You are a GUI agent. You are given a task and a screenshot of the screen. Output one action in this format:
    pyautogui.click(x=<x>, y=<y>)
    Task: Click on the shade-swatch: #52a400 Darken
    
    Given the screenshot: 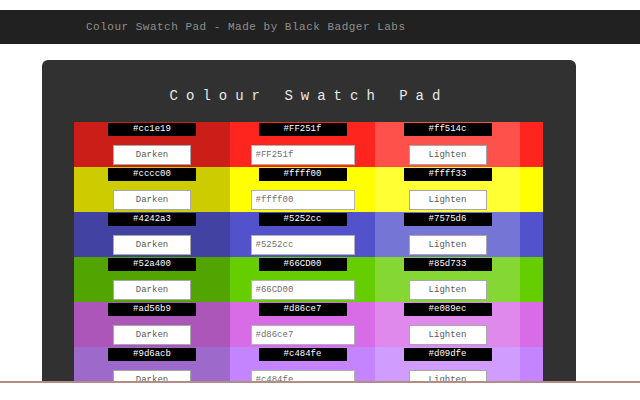 What is the action you would take?
    pyautogui.click(x=152, y=280)
    